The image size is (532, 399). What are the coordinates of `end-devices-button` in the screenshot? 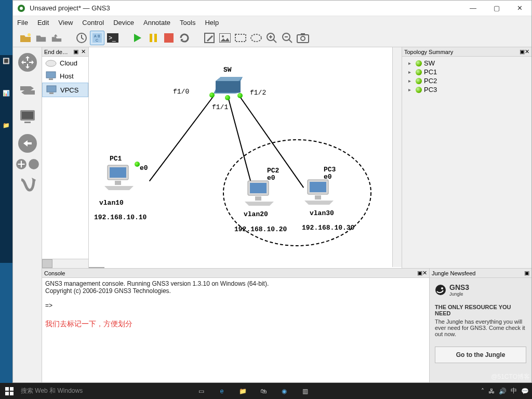 It's located at (28, 116).